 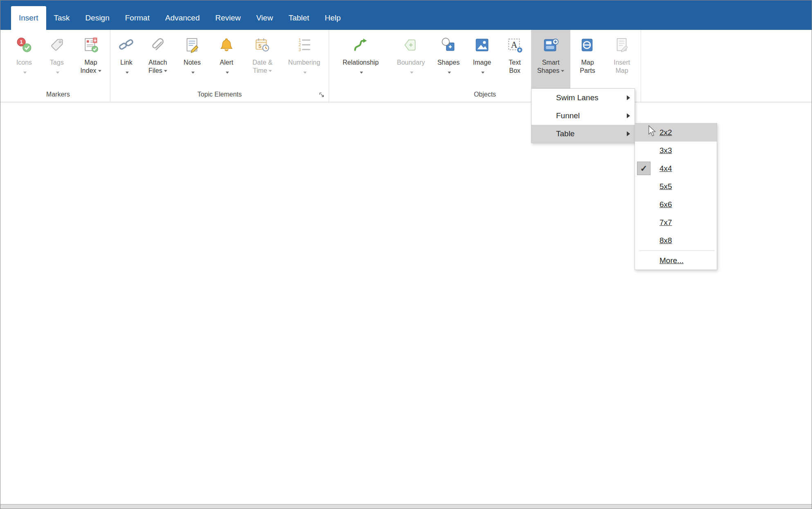 What do you see at coordinates (24, 59) in the screenshot?
I see `icons-button: 1 Icons` at bounding box center [24, 59].